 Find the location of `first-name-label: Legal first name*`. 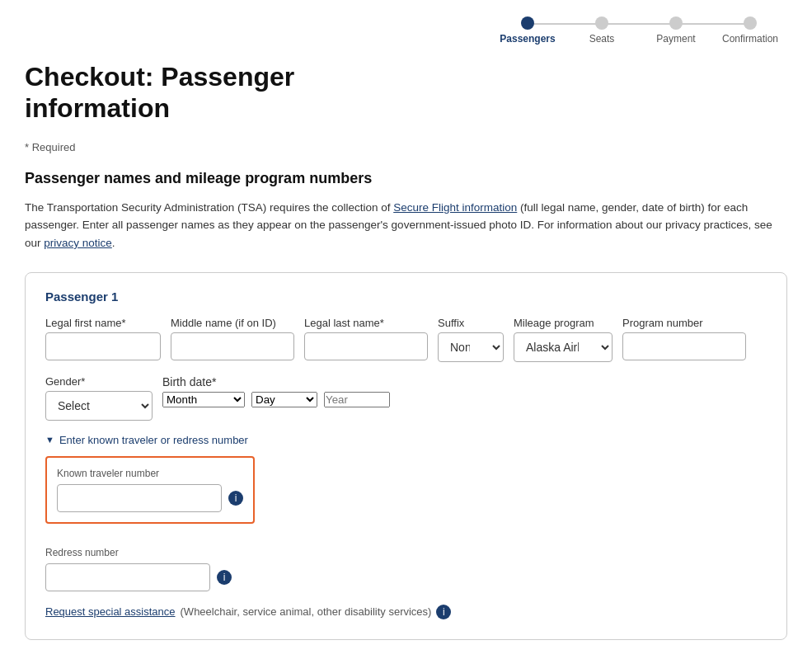

first-name-label: Legal first name* is located at coordinates (103, 323).